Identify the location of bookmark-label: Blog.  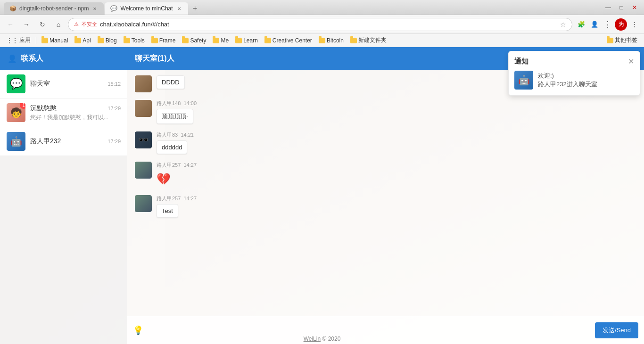
(111, 41).